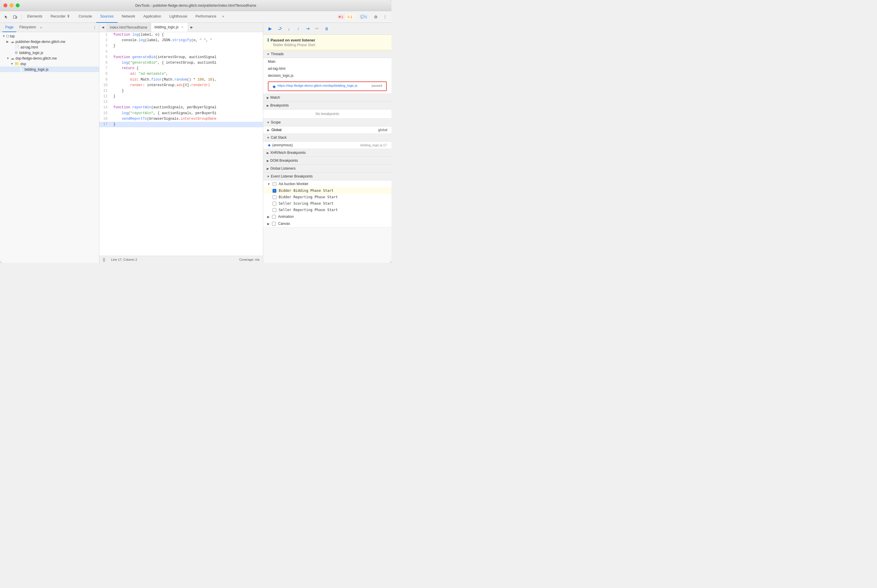 The height and width of the screenshot is (588, 877). I want to click on tab-elements: Elements, so click(35, 17).